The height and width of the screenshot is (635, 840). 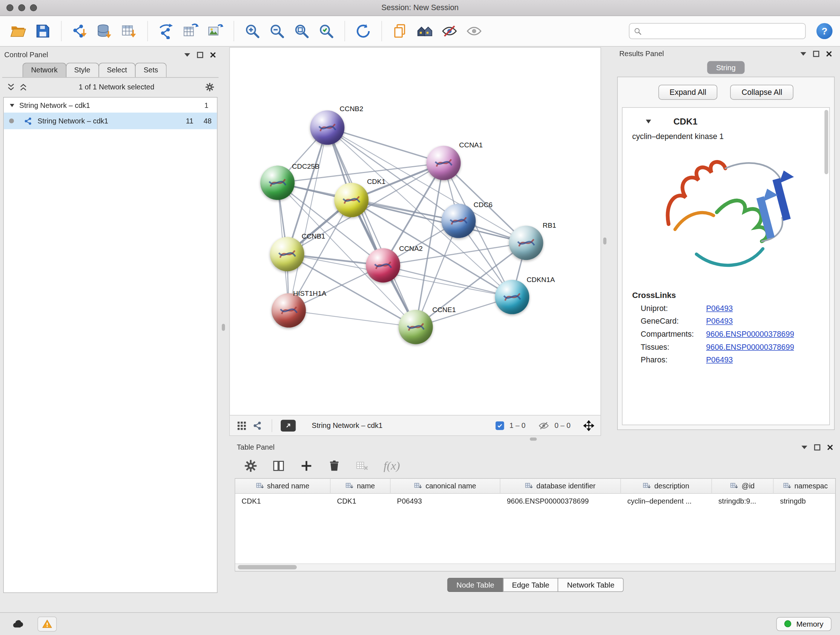 I want to click on select-columns-icon, so click(x=279, y=466).